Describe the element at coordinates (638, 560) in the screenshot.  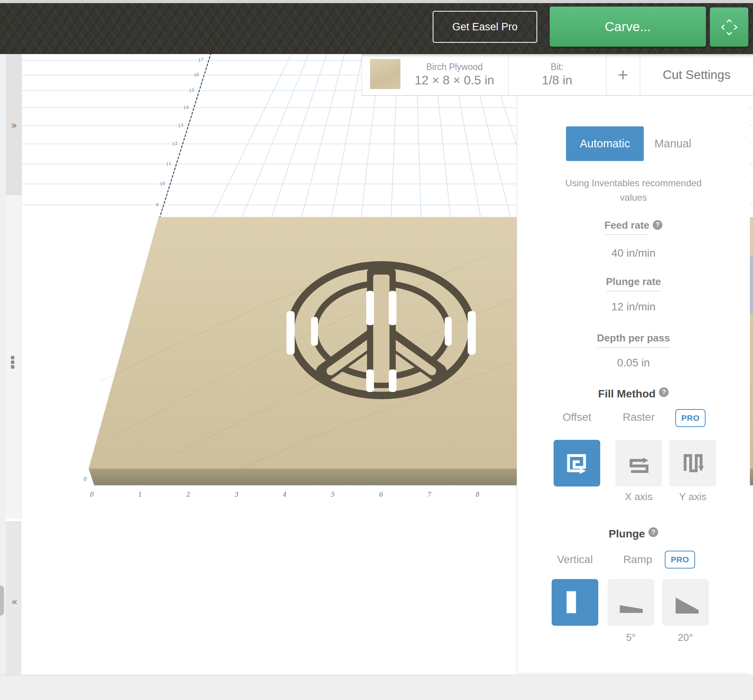
I see `plunge-ramp-label: Ramp` at that location.